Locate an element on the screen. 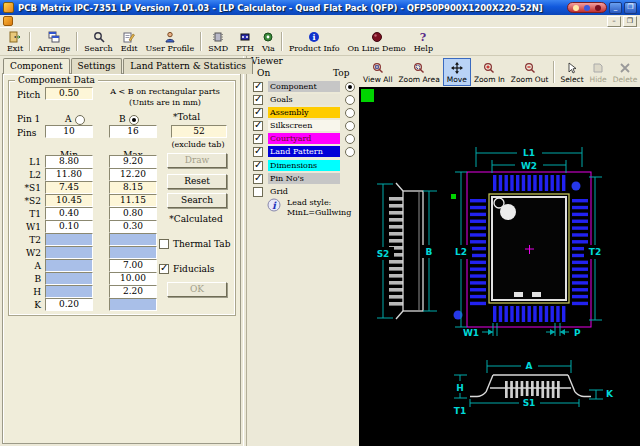 Image resolution: width=640 pixels, height=446 pixels. dim-row-label: W2 is located at coordinates (25, 253).